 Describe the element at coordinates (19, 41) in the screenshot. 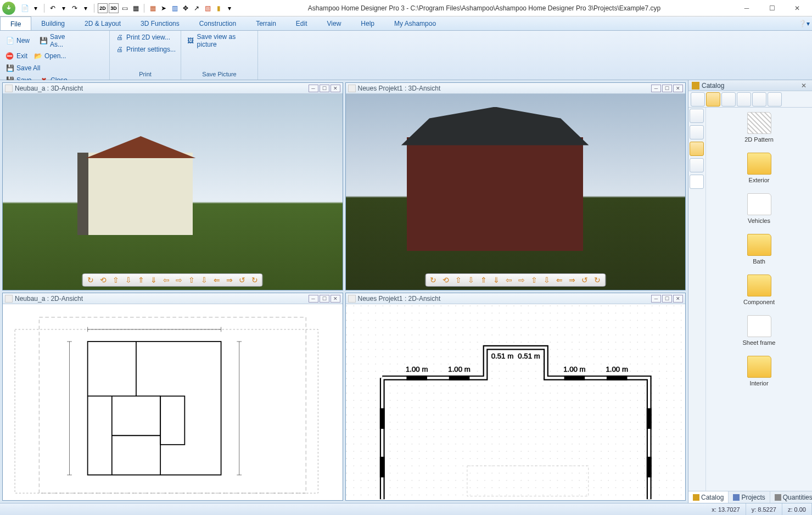

I see `new-button: 📄New` at that location.